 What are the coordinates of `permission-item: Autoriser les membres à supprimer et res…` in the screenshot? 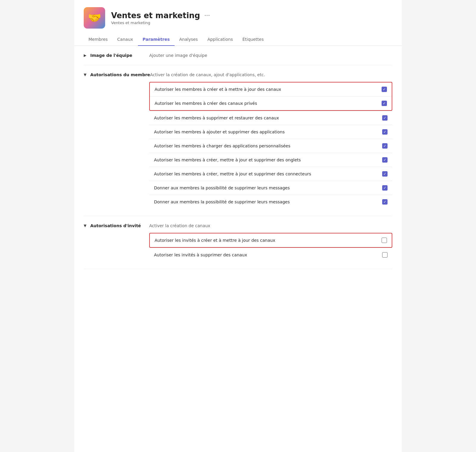 It's located at (271, 118).